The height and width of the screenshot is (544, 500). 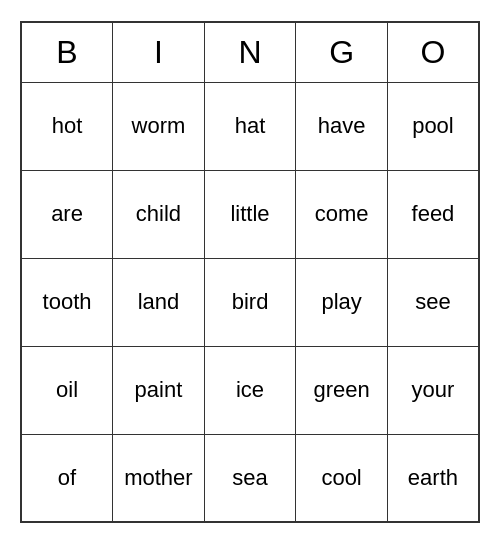 What do you see at coordinates (159, 214) in the screenshot?
I see `bingo-cell-1-1: child` at bounding box center [159, 214].